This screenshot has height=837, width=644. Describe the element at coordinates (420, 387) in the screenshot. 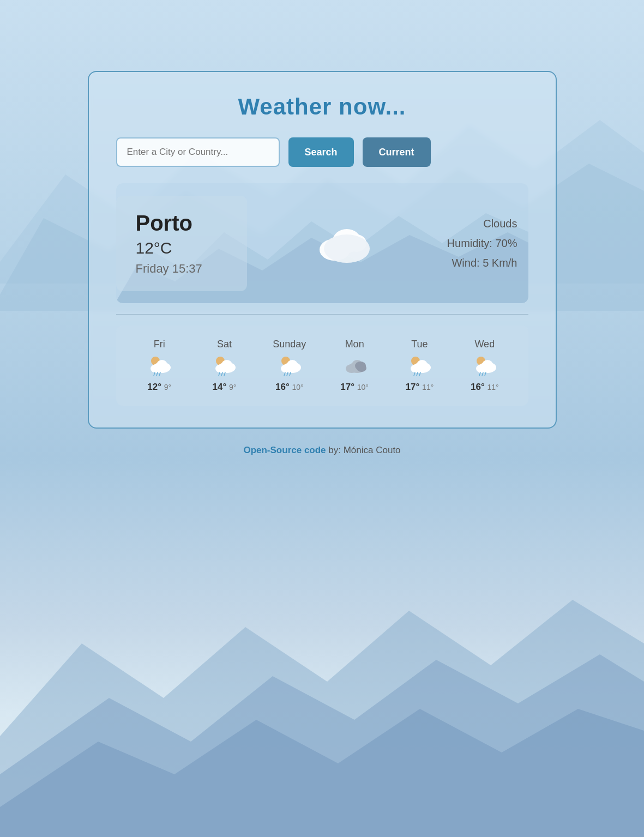

I see `forecast-temps-tue: 17° 11°` at that location.